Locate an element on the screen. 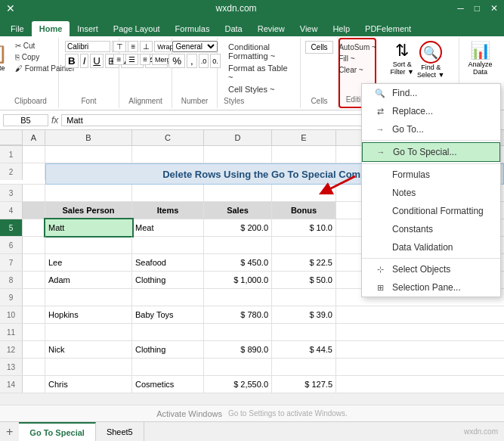 This screenshot has height=441, width=504. cell-c7: Seafood is located at coordinates (168, 262).